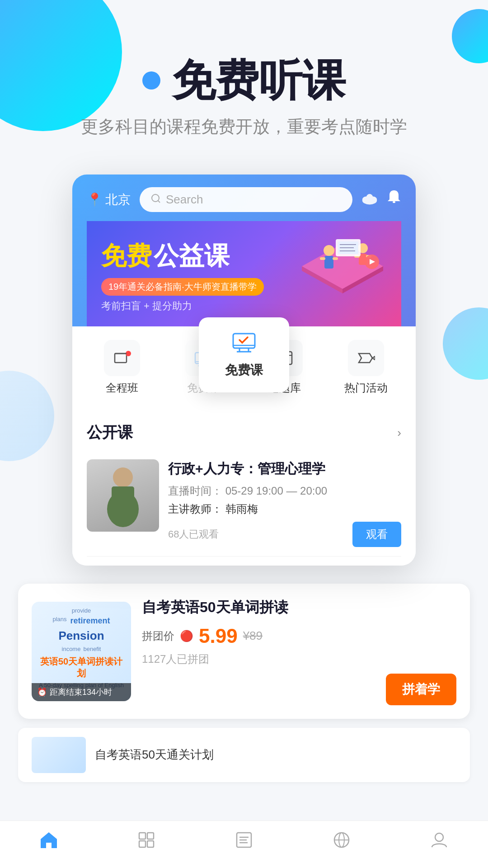 The image size is (488, 868). Describe the element at coordinates (195, 509) in the screenshot. I see `course-teacher-label: 主讲教师：` at that location.